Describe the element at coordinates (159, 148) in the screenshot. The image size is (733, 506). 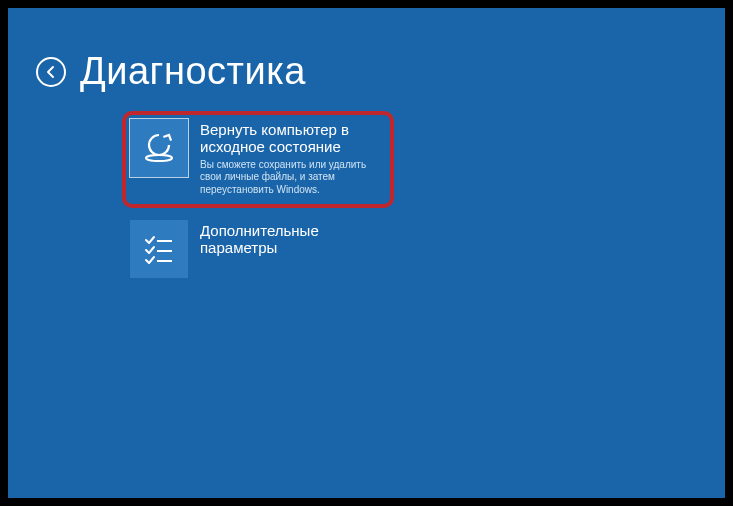
I see `reset-icon-tile` at that location.